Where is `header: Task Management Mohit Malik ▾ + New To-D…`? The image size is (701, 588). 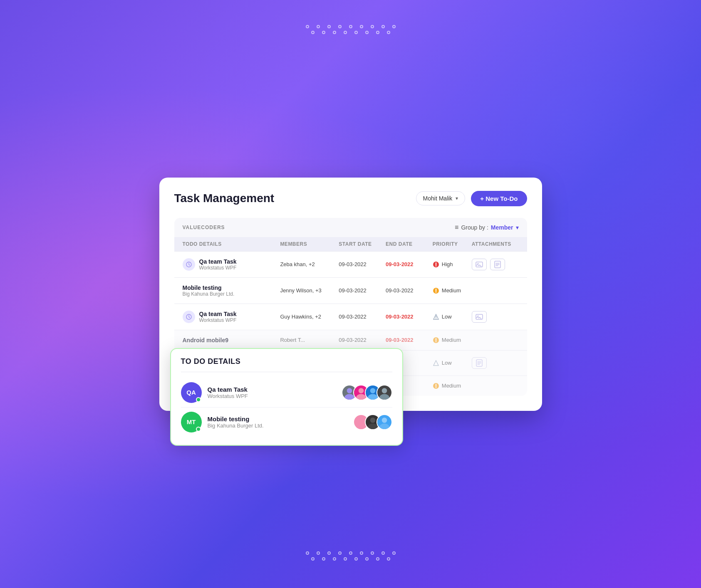
header: Task Management Mohit Malik ▾ + New To-D… is located at coordinates (351, 199).